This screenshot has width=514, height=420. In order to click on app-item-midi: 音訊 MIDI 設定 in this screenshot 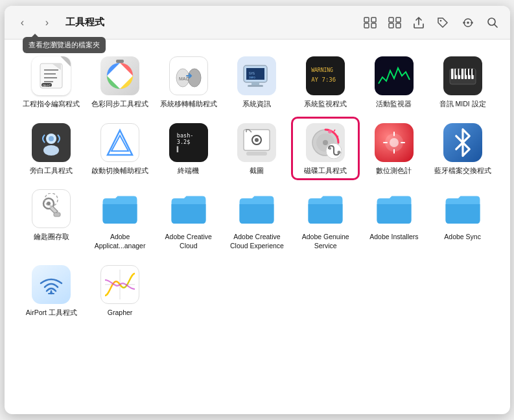, I will do `click(463, 82)`.